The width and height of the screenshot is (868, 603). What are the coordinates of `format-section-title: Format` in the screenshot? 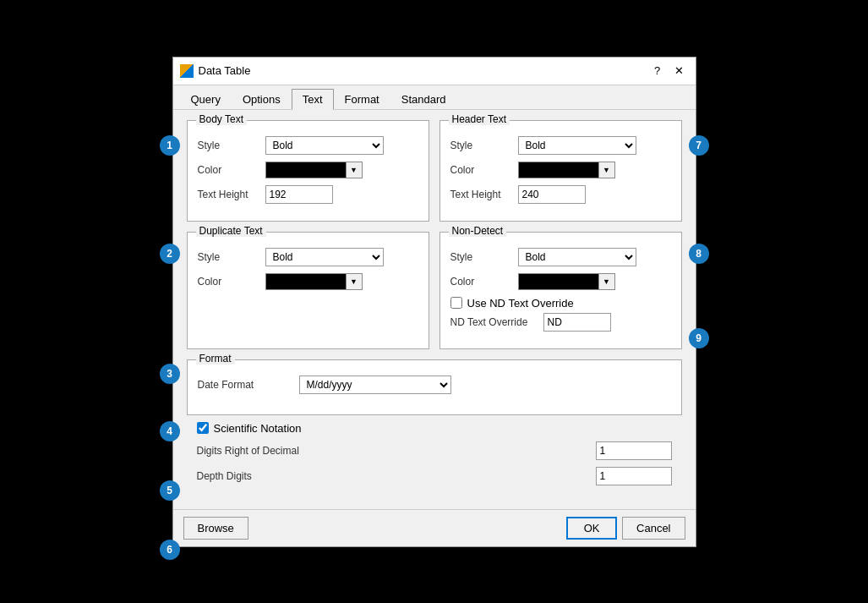 It's located at (216, 359).